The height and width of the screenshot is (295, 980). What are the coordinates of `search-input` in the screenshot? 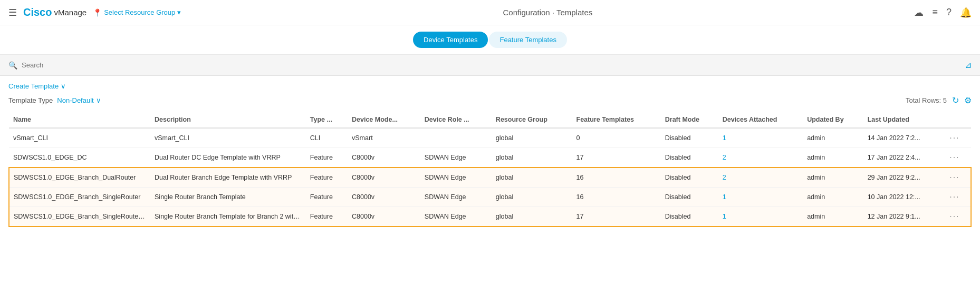 It's located at (493, 65).